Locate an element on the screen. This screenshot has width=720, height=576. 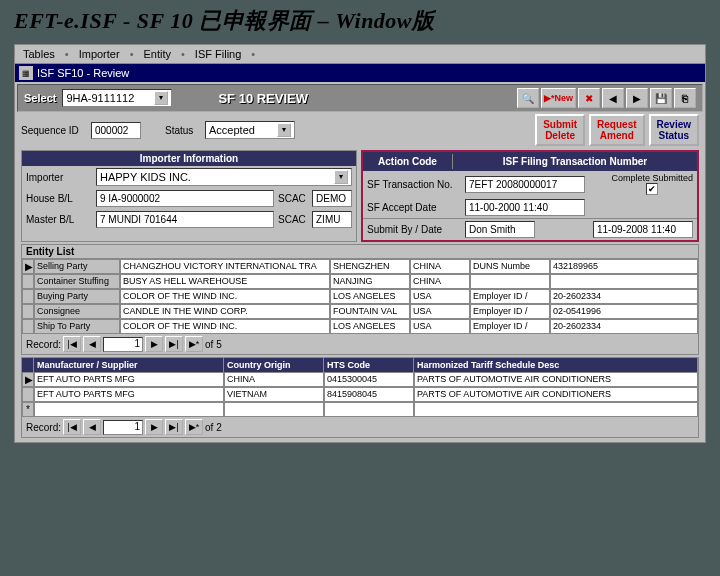
close-icon: ⎘ is located at coordinates (685, 98).